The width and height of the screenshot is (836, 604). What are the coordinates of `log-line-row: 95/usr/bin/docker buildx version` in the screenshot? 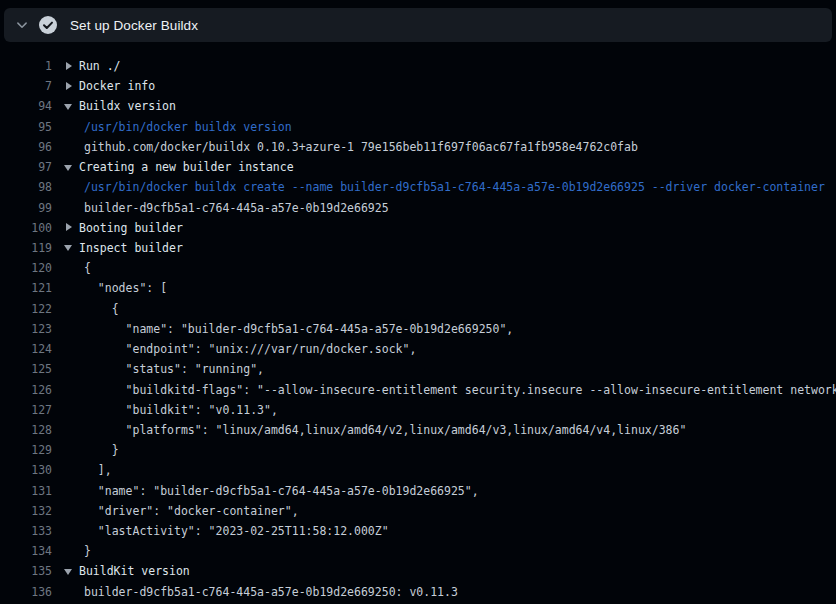 It's located at (418, 127).